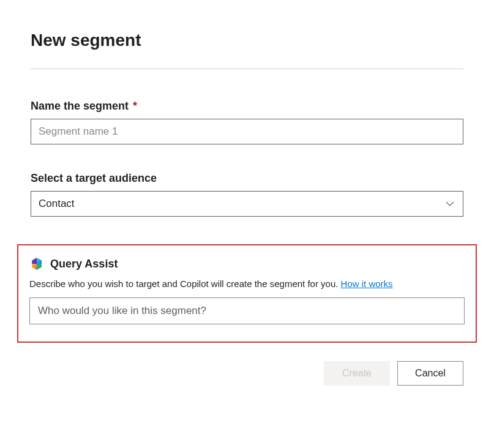 The width and height of the screenshot is (494, 448). I want to click on audience-field-group: Select a target audience Contact, so click(247, 195).